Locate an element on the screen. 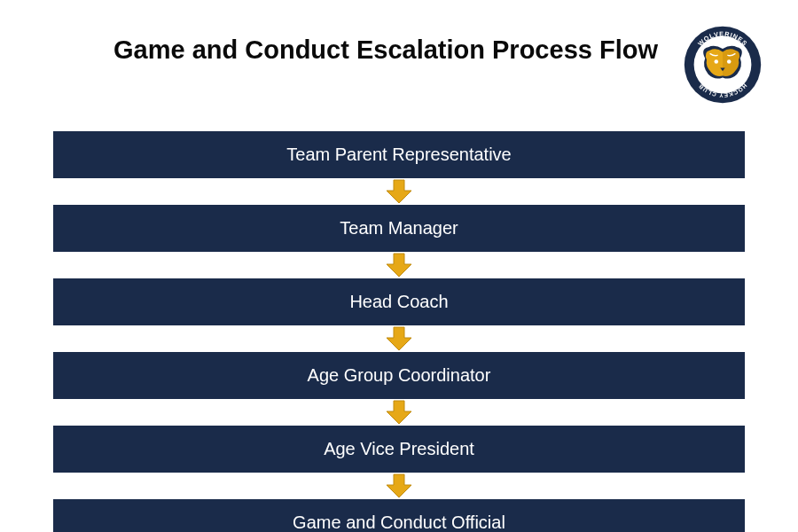  page-title: Game and Conduct Escalation Process Flow is located at coordinates (386, 50).